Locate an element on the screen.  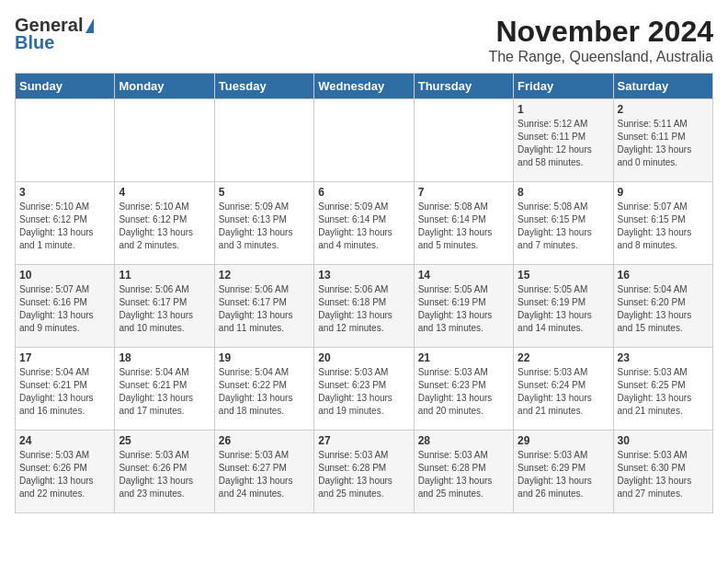
calendar-cell: 12Sunrise: 5:06 AM Sunset: 6:17 PM Dayli… is located at coordinates (264, 306).